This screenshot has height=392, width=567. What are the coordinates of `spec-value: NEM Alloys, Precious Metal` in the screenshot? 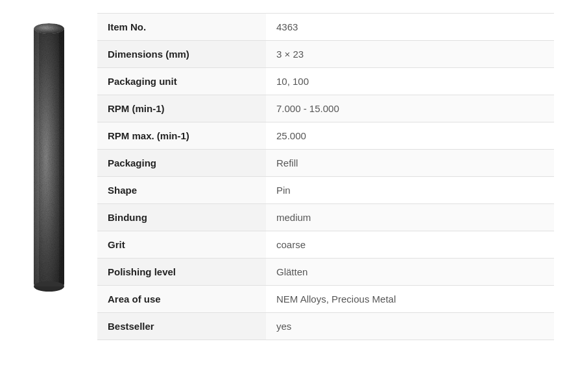 It's located at (410, 299).